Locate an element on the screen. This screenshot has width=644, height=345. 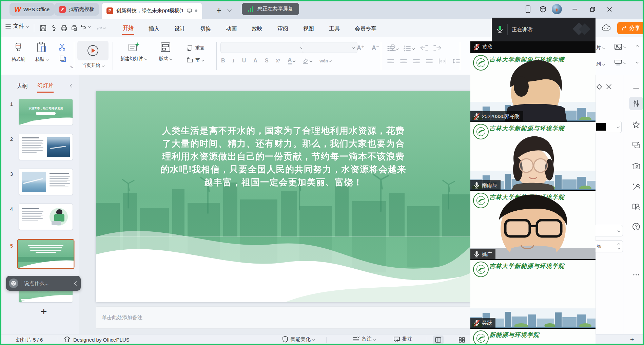
distribute-button is located at coordinates (443, 62).